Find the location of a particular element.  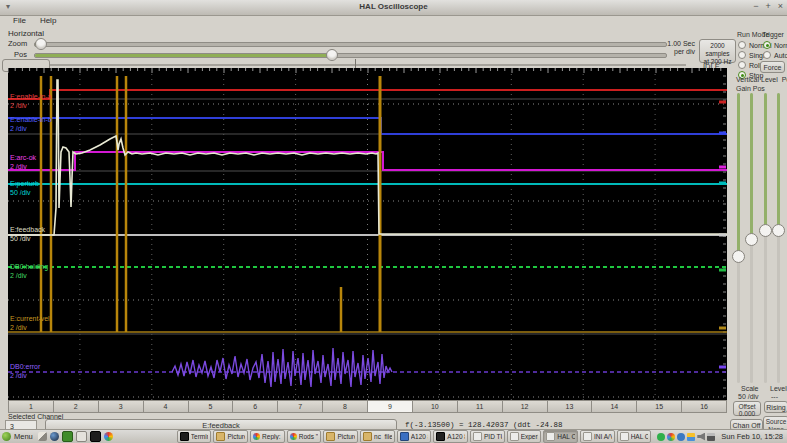

channel-tab-11: 11 is located at coordinates (480, 406).